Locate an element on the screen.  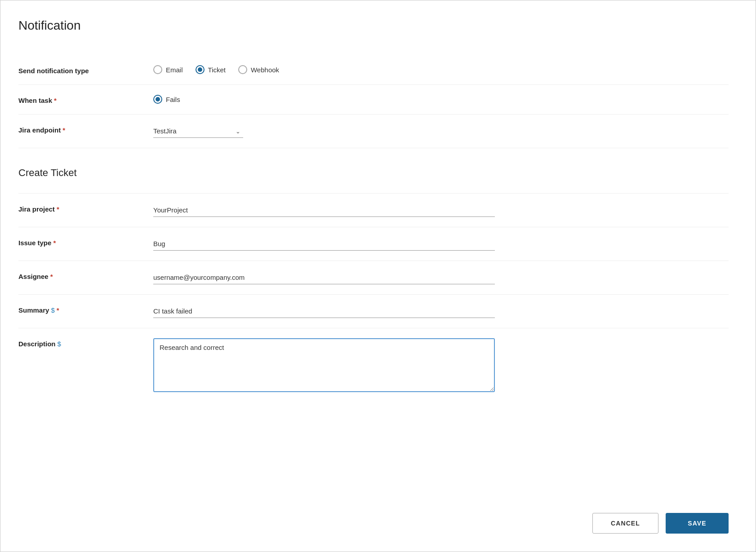
summary-dollar-icon: $ is located at coordinates (53, 310).